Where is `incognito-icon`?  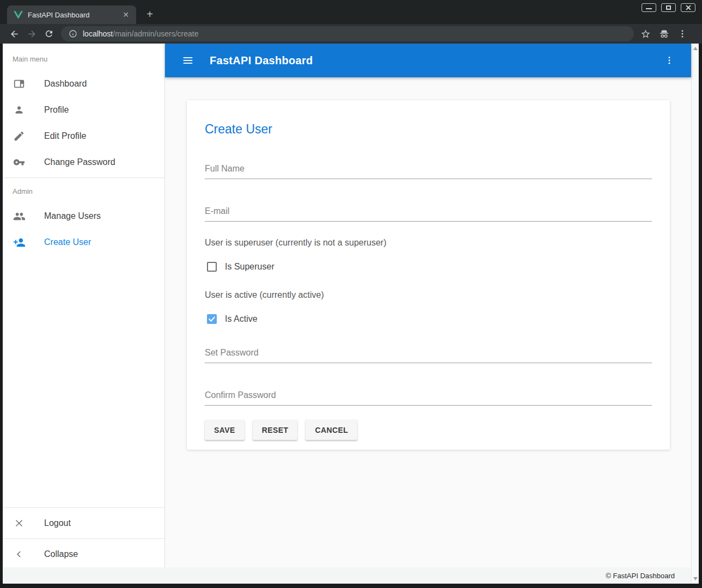
incognito-icon is located at coordinates (664, 34).